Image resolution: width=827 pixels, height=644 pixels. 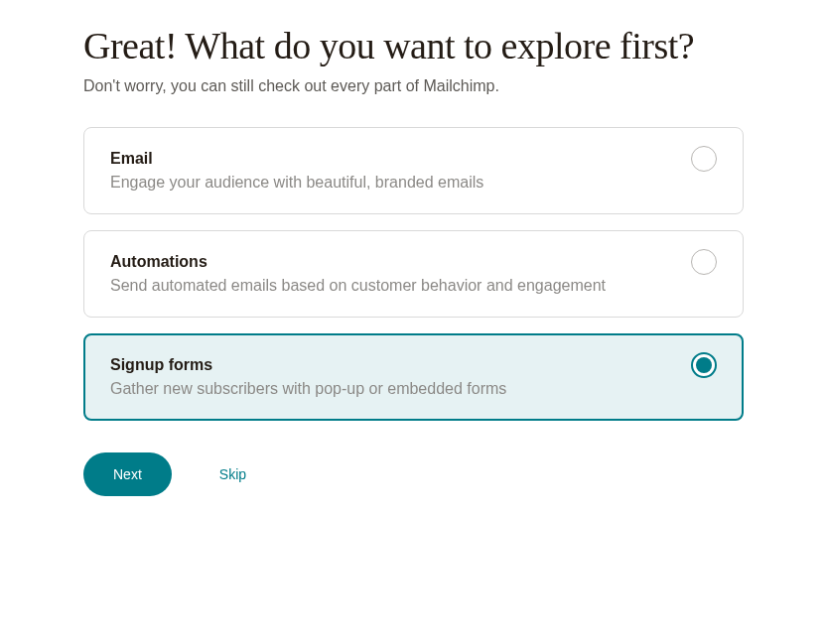 I want to click on option-title: Email, so click(x=401, y=159).